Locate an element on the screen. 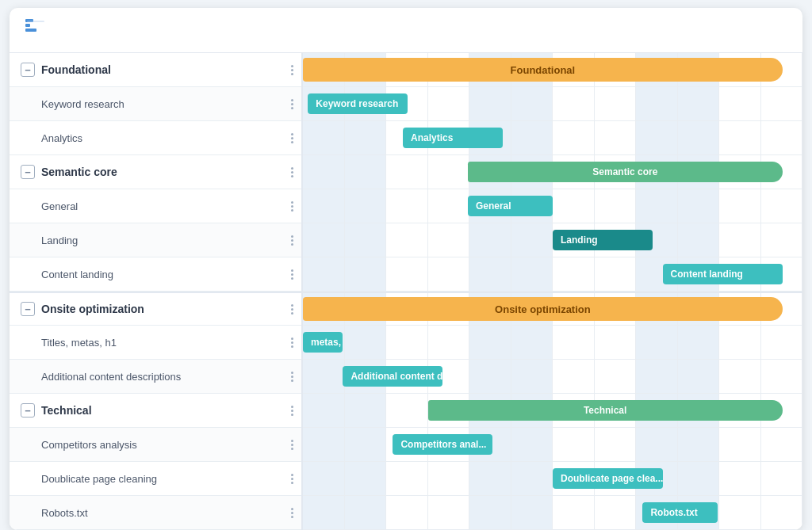 This screenshot has width=812, height=530. task-row: Doublicate page cleaning is located at coordinates (155, 479).